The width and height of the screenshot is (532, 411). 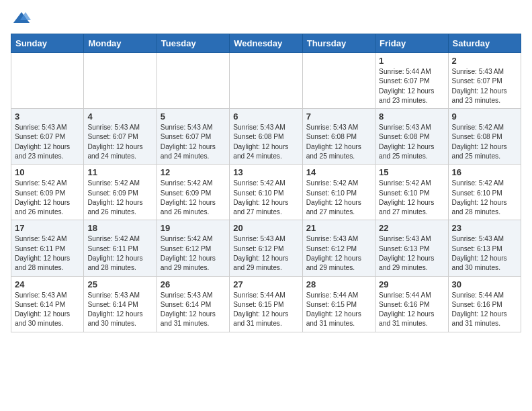 What do you see at coordinates (266, 81) in the screenshot?
I see `calendar-week-row: 1Sunrise: 5:44 AMSunset: 6:07 PMDaylight…` at bounding box center [266, 81].